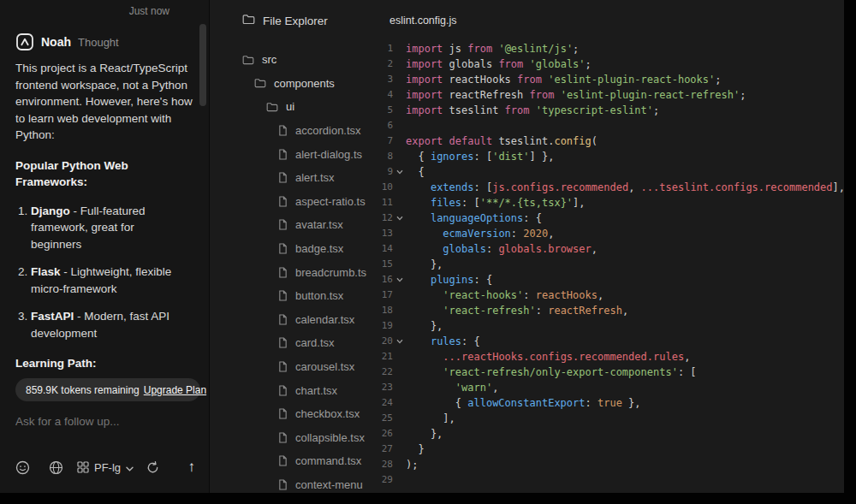  What do you see at coordinates (130, 467) in the screenshot?
I see `chevron-down-icon` at bounding box center [130, 467].